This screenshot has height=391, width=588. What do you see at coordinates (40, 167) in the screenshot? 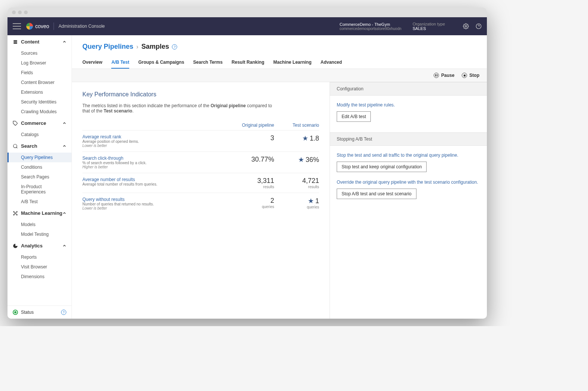
I see `nav-item-conditions: Conditions` at bounding box center [40, 167].